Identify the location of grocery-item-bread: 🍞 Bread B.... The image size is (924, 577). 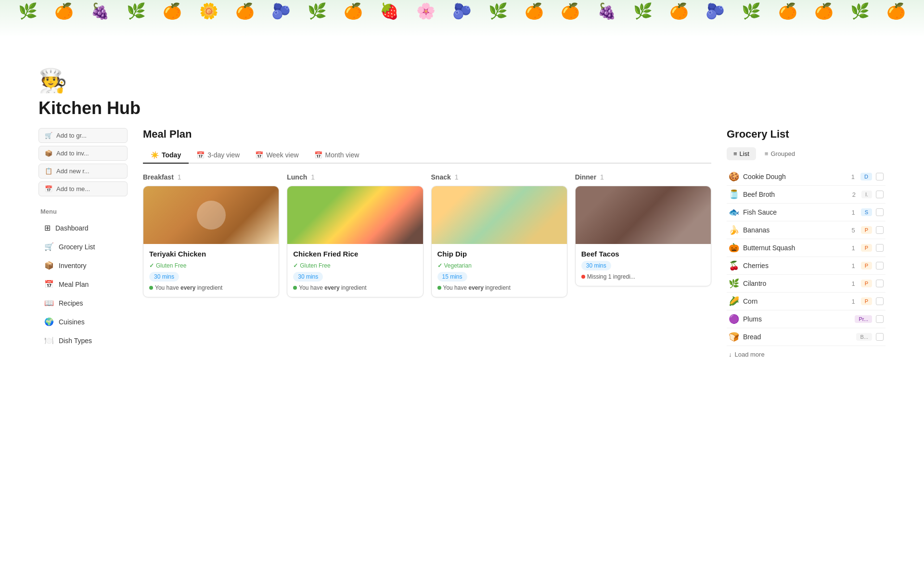
(806, 337).